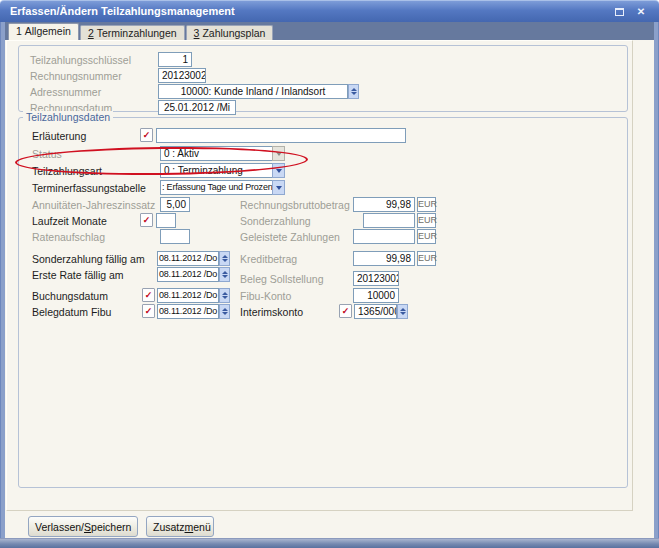 Image resolution: width=659 pixels, height=548 pixels. I want to click on geleistete-currency: EUR, so click(426, 236).